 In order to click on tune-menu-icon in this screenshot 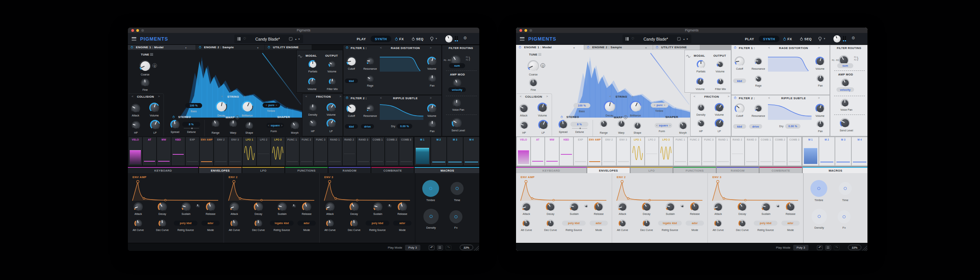, I will do `click(152, 54)`.